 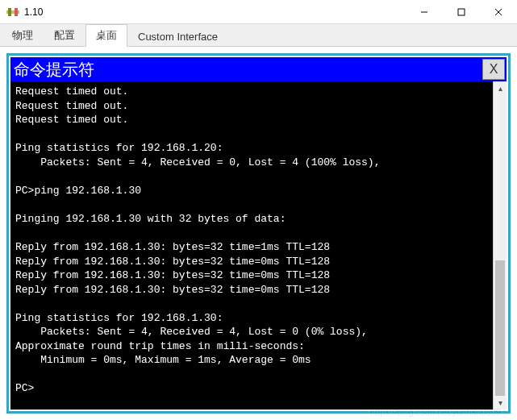 What do you see at coordinates (65, 35) in the screenshot?
I see `tab-config: 配置` at bounding box center [65, 35].